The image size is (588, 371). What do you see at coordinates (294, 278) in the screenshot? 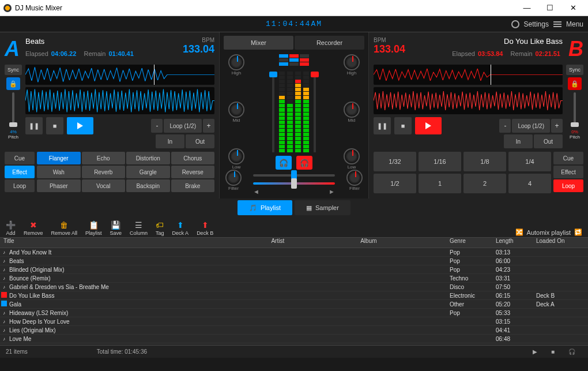
I see `playlist-row: ♪Bounce (Remix)Techno03:31` at bounding box center [294, 278].